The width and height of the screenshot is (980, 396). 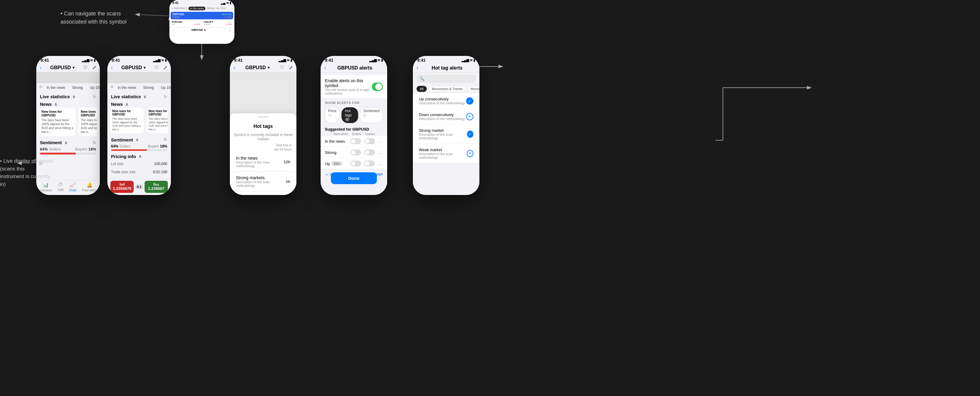 I want to click on p3-item-strongmarkets: Strong markets Description of the scan m…, so click(x=263, y=182).